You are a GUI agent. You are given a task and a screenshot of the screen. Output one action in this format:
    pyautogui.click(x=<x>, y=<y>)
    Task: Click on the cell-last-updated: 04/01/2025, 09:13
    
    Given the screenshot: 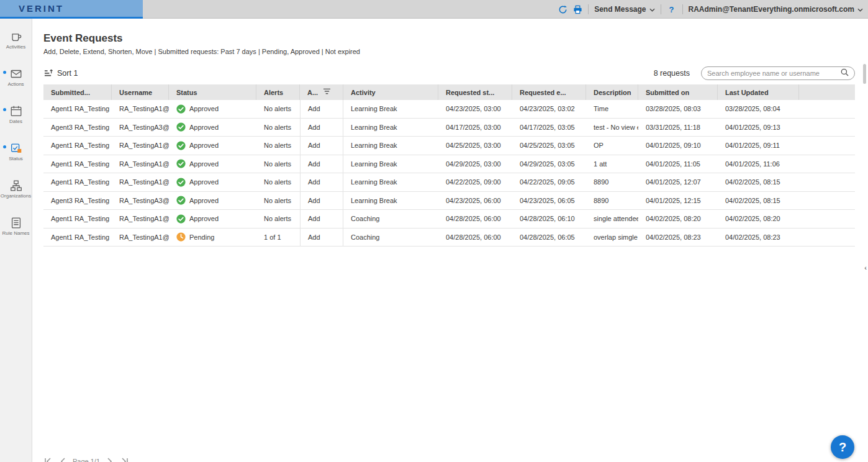 What is the action you would take?
    pyautogui.click(x=759, y=128)
    